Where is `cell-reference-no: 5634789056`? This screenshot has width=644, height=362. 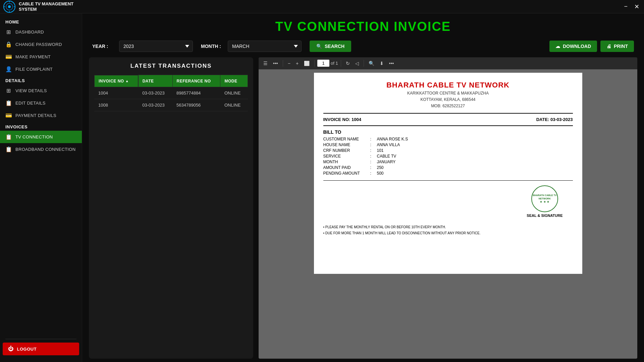
cell-reference-no: 5634789056 is located at coordinates (197, 105).